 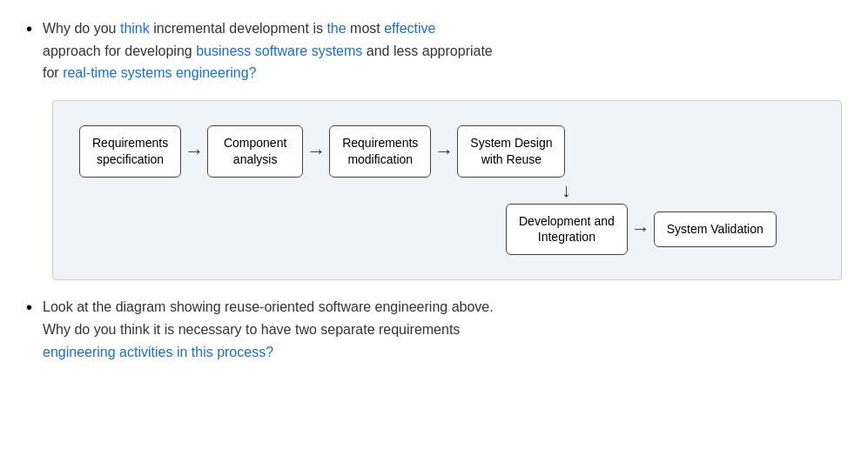 I want to click on bullet-2-line3: engineering activities in this process?, so click(x=158, y=352).